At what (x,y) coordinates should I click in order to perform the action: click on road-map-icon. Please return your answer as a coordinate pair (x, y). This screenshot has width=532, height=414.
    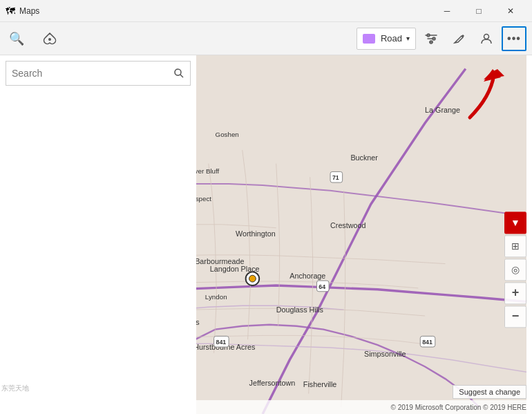
    Looking at the image, I should click on (369, 39).